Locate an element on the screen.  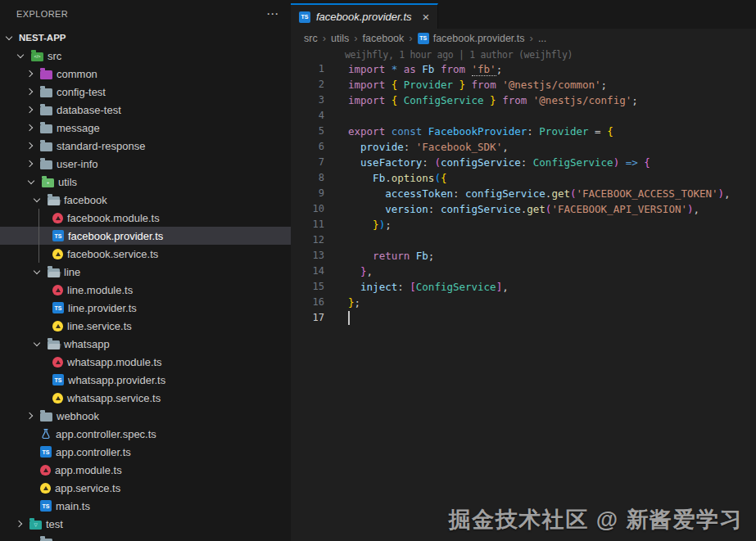
breadcrumb-item-facebook.provider.ts: TSfacebook.provider.ts is located at coordinates (472, 38).